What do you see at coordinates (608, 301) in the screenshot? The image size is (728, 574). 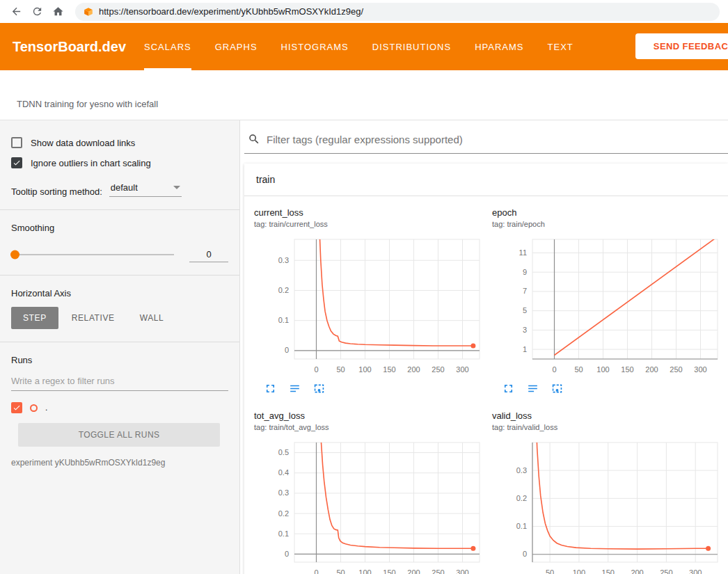 I see `chart-card: epochtag: train/epoch0501001502002503001…` at bounding box center [608, 301].